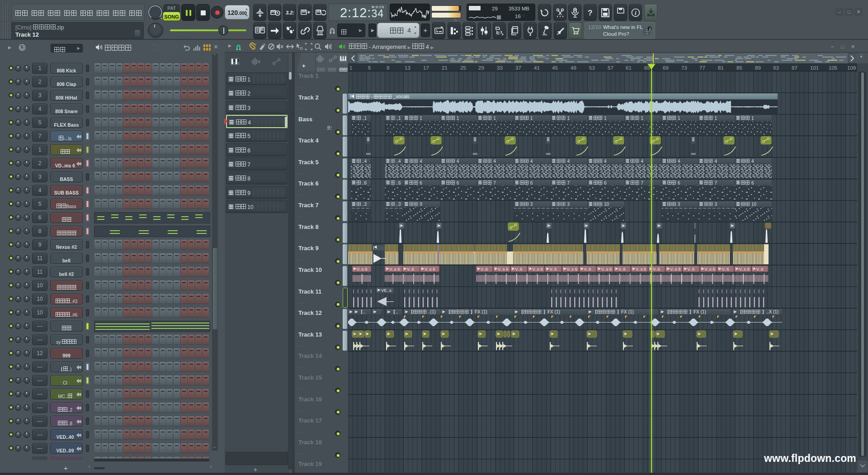  Describe the element at coordinates (408, 68) in the screenshot. I see `svg-text: 13` at that location.